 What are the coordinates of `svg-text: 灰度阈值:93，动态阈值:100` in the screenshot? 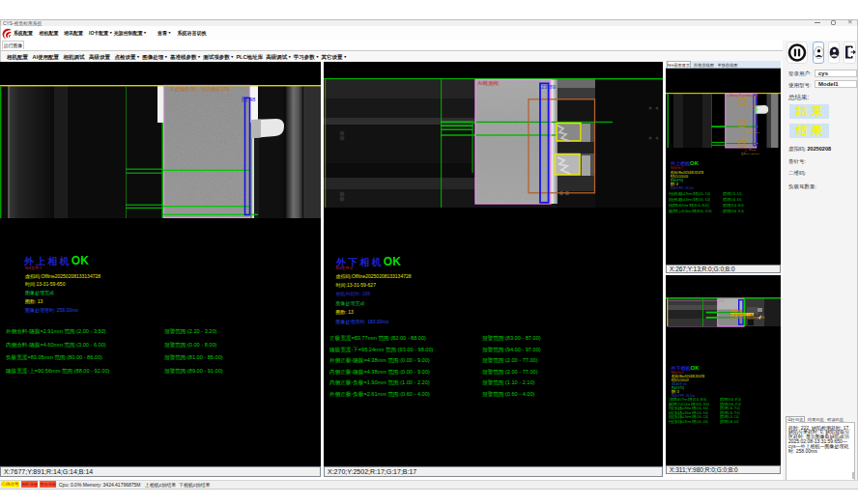 It's located at (199, 89).